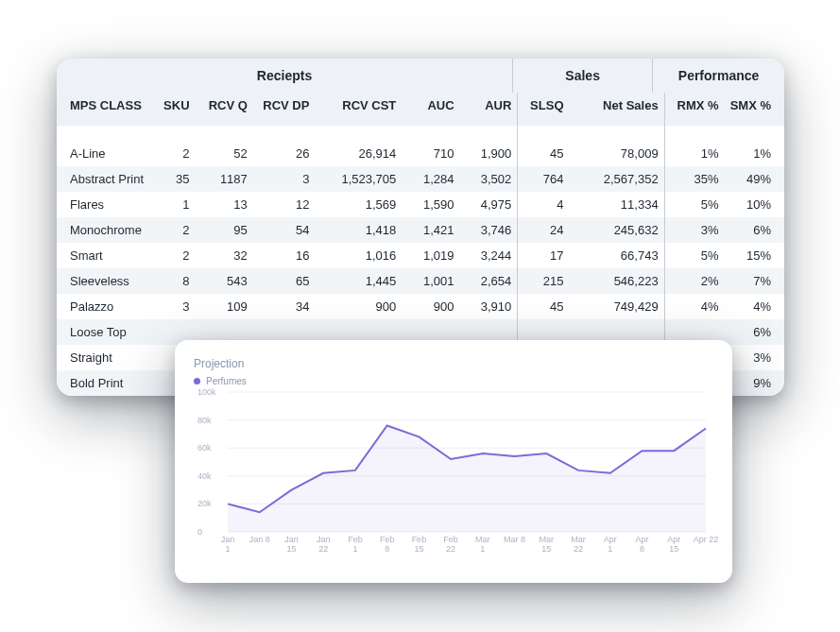 This screenshot has height=632, width=840. Describe the element at coordinates (106, 179) in the screenshot. I see `cell-mps_class: Abstract Print` at that location.